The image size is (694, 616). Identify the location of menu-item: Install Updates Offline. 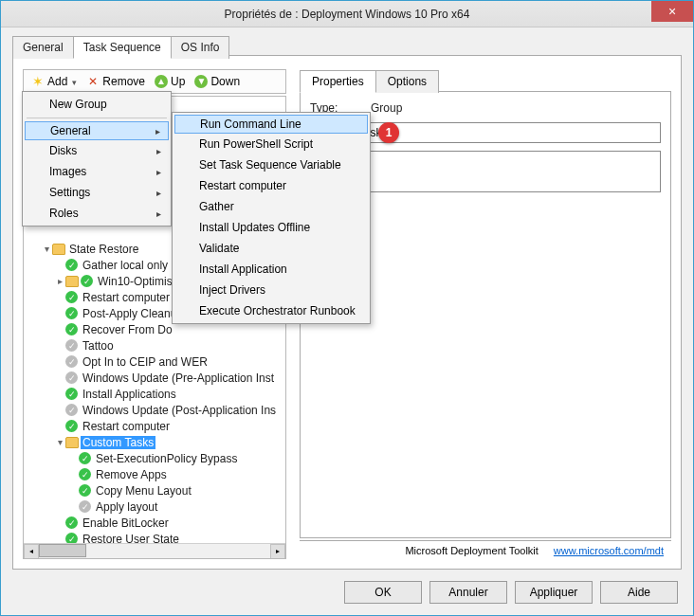
(271, 227).